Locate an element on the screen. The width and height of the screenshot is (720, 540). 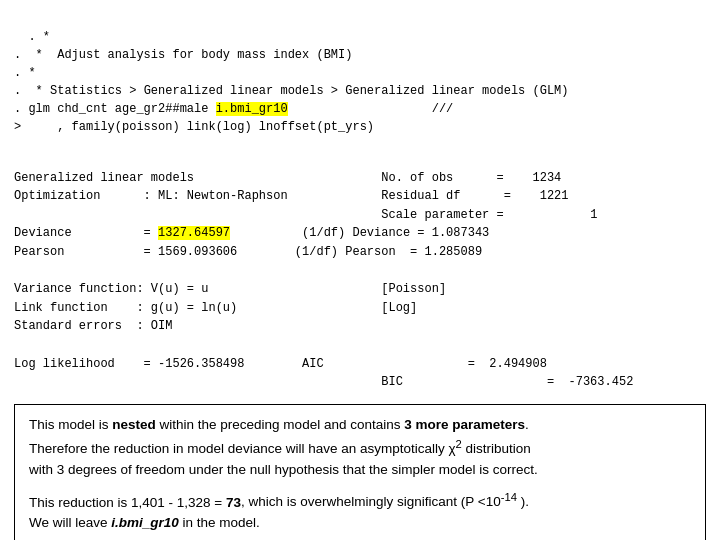
line-3: . * is located at coordinates (25, 73).